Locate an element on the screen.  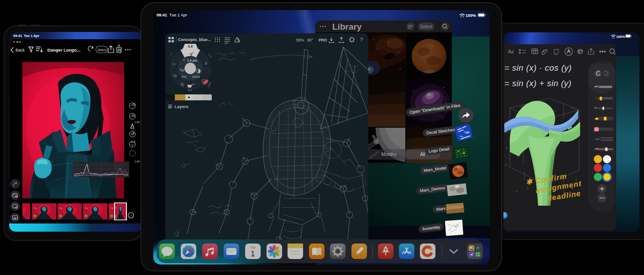
svg-text: AKA is located at coordinates (15, 219).